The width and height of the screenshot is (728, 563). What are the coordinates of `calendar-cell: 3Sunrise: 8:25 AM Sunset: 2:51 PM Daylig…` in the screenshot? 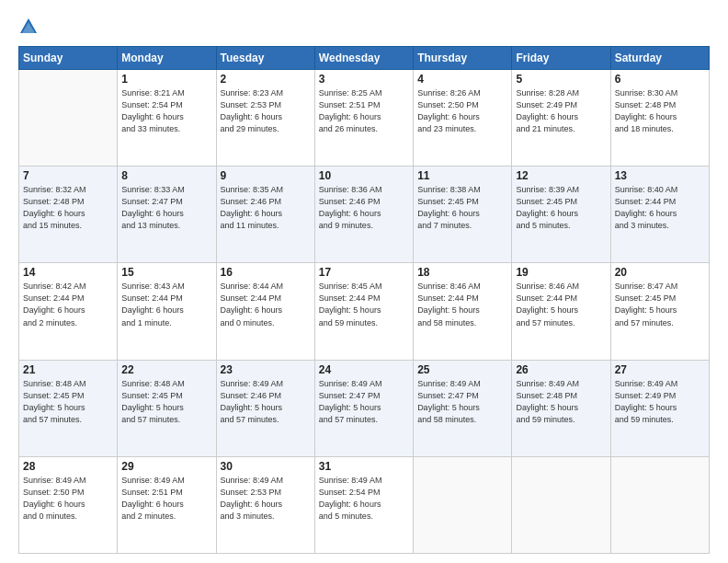 It's located at (364, 118).